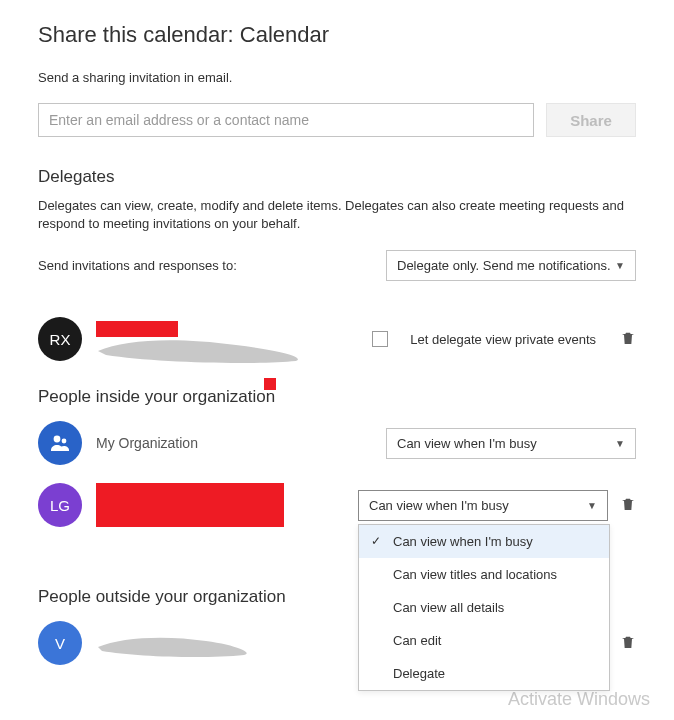  I want to click on permission-option: Can edit, so click(484, 640).